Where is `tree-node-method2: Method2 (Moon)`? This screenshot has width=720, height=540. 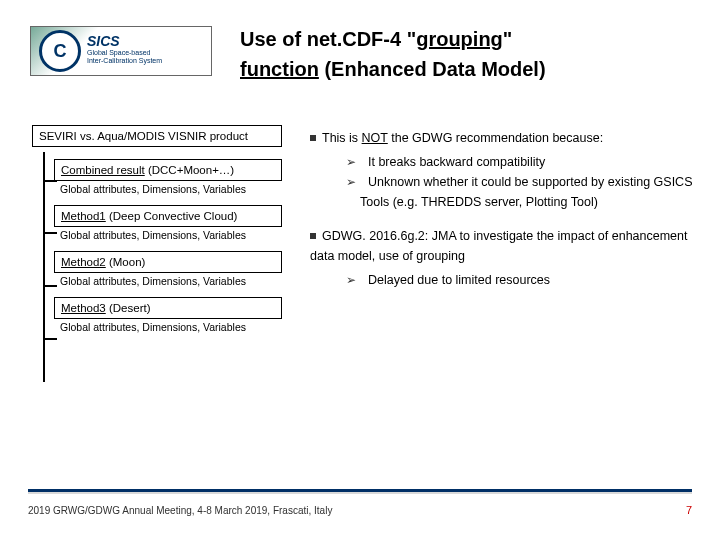 tree-node-method2: Method2 (Moon) is located at coordinates (168, 262).